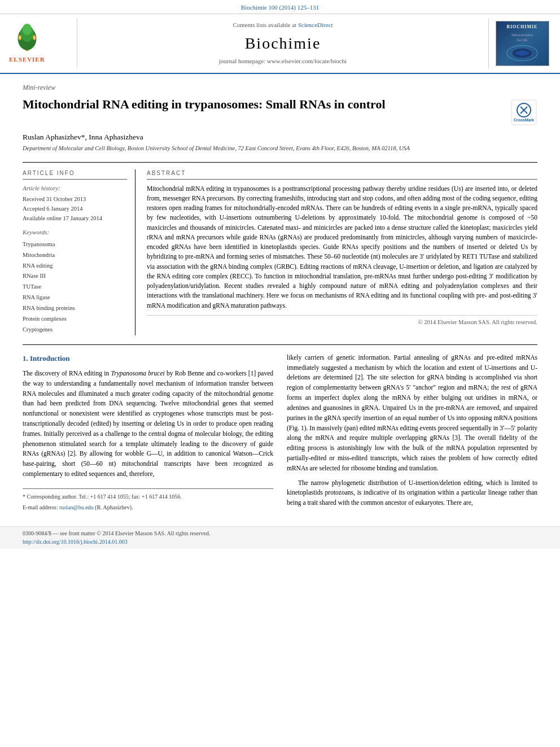  Describe the element at coordinates (75, 287) in the screenshot. I see `keywords-list: Trypanosoma Mitochondria RNA editing RNa…` at that location.